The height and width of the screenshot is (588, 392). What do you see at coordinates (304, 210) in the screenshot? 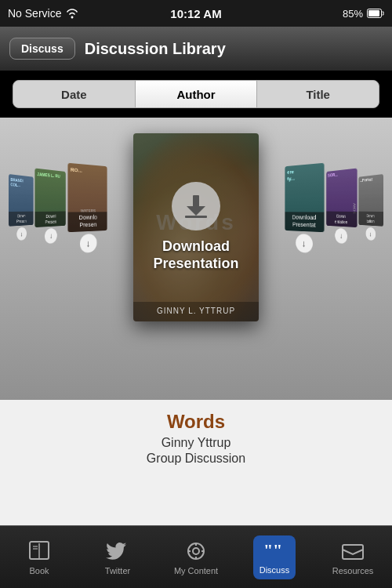
I see `book-right: erety... DownloadPresentat ↓` at bounding box center [304, 210].